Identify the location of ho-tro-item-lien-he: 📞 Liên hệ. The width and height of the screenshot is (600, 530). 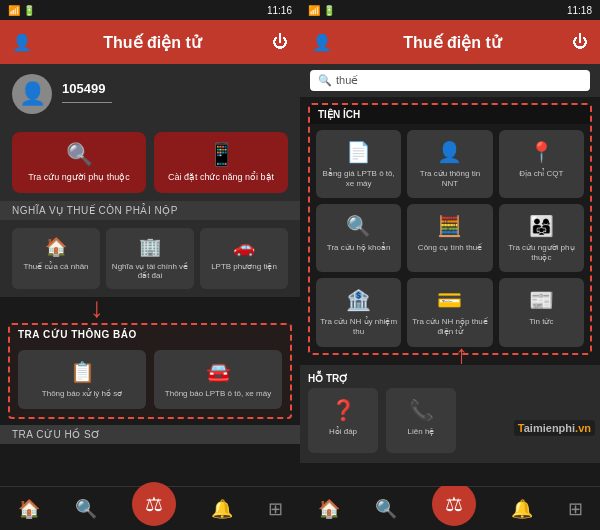
(421, 420).